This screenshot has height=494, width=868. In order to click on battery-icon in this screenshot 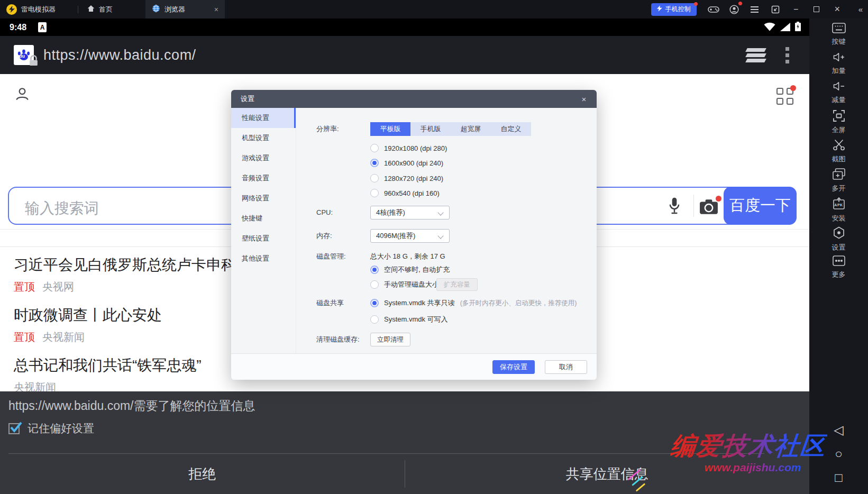, I will do `click(798, 28)`.